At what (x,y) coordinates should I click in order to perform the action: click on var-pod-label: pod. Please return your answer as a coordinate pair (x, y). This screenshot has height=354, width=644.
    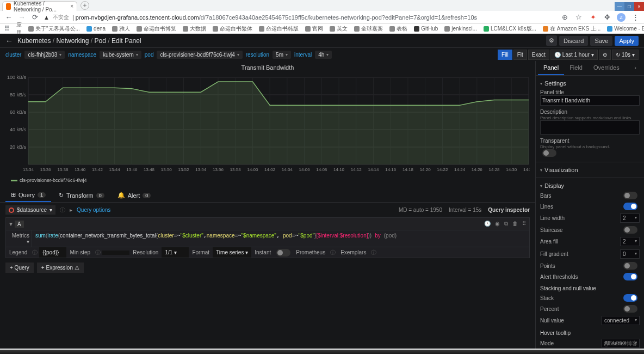
    Looking at the image, I should click on (149, 54).